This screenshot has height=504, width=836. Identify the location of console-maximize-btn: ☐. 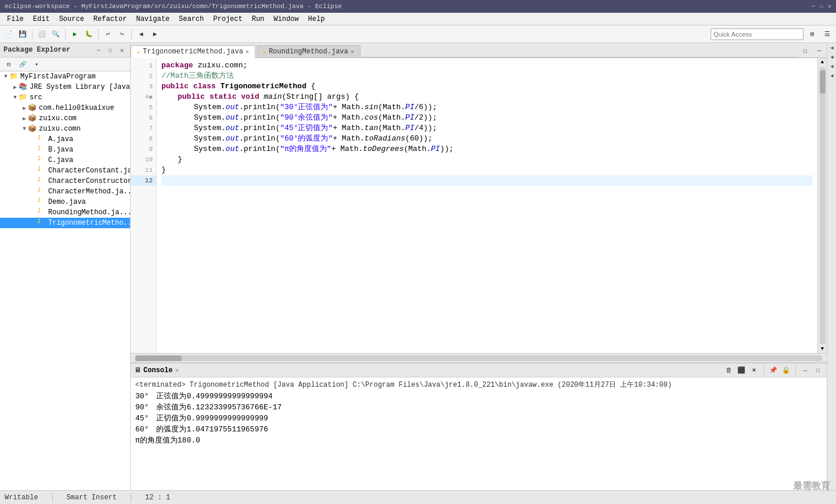
(818, 370).